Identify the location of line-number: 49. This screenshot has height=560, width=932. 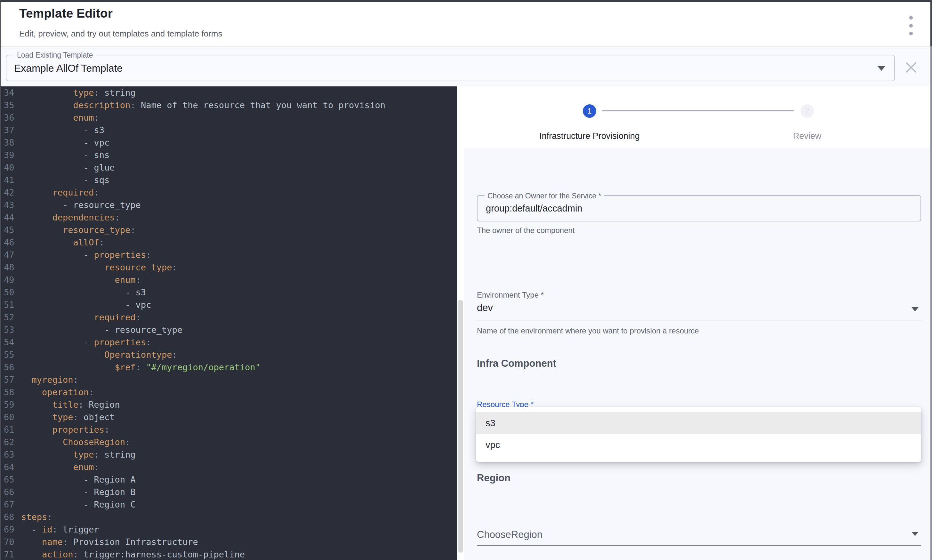
(11, 280).